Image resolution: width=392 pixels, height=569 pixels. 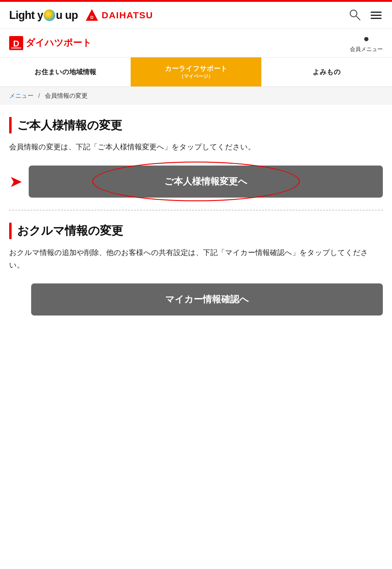 I want to click on breadcrumb: メニュー / 会員情報の変更, so click(x=196, y=96).